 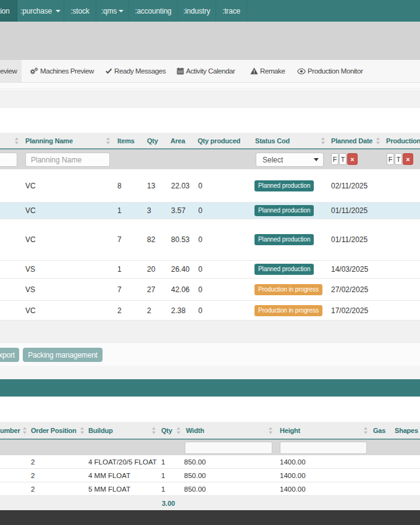 What do you see at coordinates (210, 447) in the screenshot?
I see `items-filter-row` at bounding box center [210, 447].